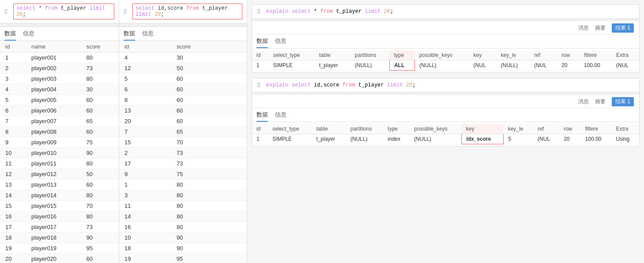  Describe the element at coordinates (446, 139) in the screenshot. I see `table-row: 1SIMPLEt_player(NULL)index(NULL)idx_scor…` at that location.